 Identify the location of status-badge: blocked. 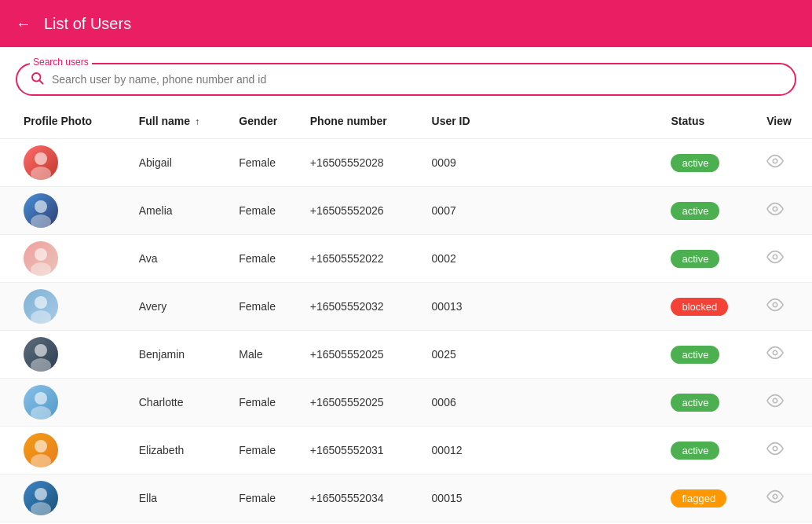
(699, 306).